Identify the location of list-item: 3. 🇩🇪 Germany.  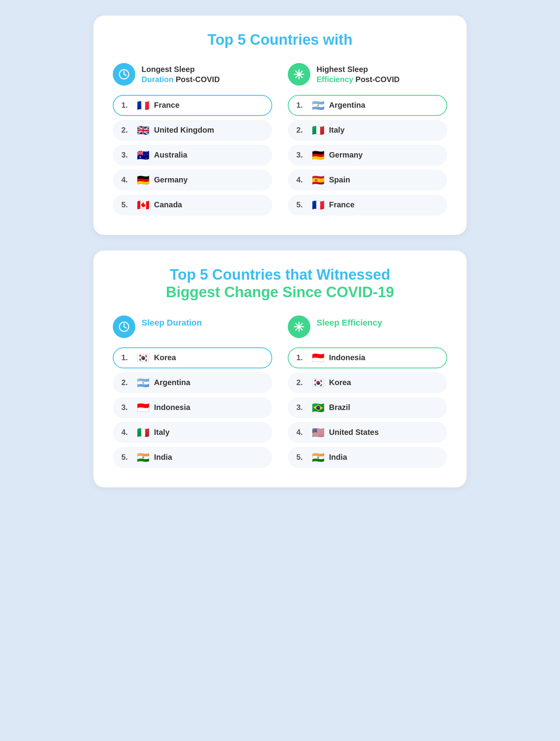
(368, 155).